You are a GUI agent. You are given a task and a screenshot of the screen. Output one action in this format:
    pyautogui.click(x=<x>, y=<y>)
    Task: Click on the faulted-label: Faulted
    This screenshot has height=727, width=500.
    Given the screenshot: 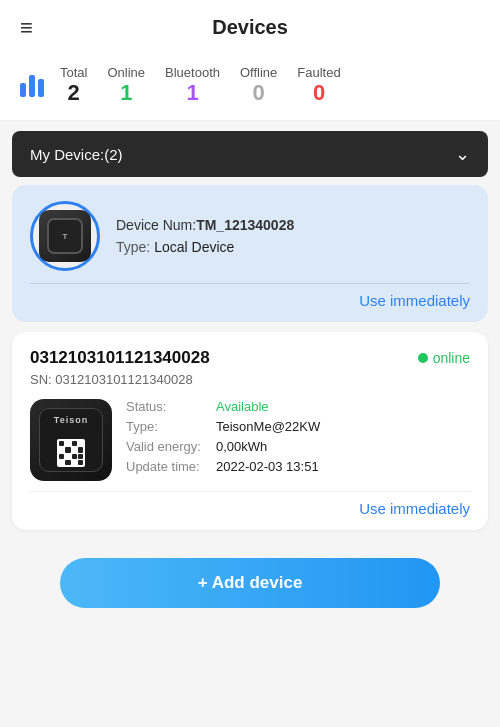 What is the action you would take?
    pyautogui.click(x=318, y=72)
    